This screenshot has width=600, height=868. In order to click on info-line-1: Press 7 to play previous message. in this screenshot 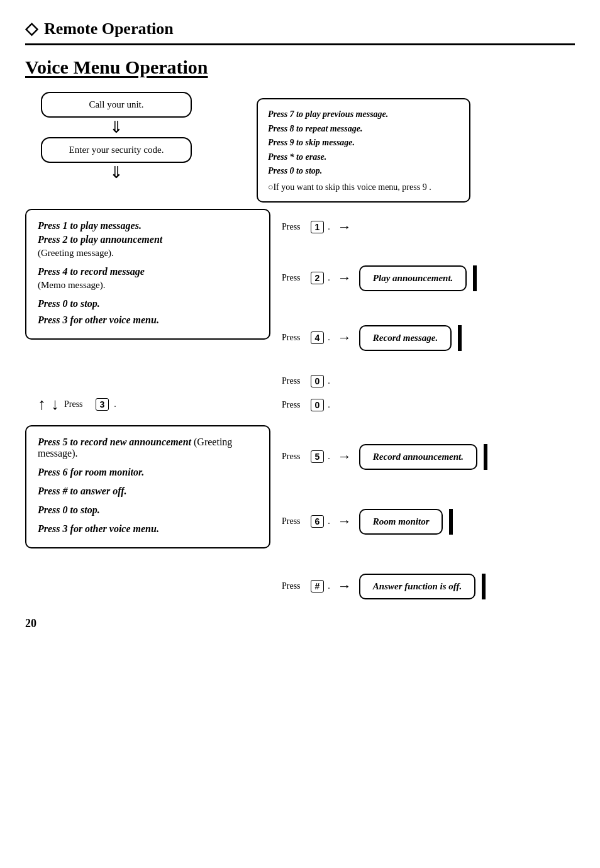, I will do `click(364, 114)`.